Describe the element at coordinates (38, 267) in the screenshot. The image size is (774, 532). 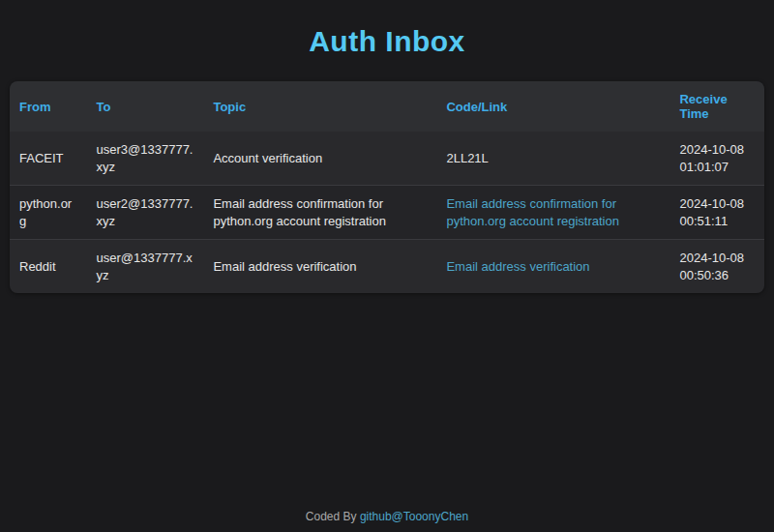
I see `from-text: Reddit` at that location.